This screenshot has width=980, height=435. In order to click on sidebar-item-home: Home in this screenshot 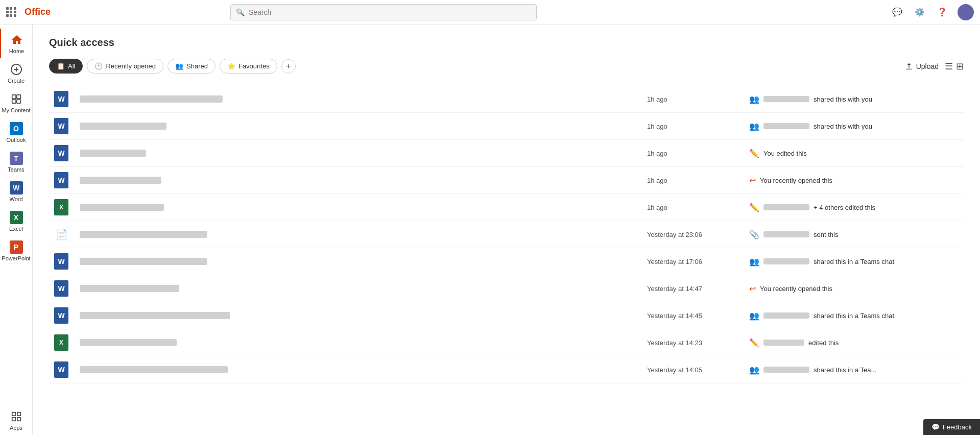, I will do `click(16, 43)`.